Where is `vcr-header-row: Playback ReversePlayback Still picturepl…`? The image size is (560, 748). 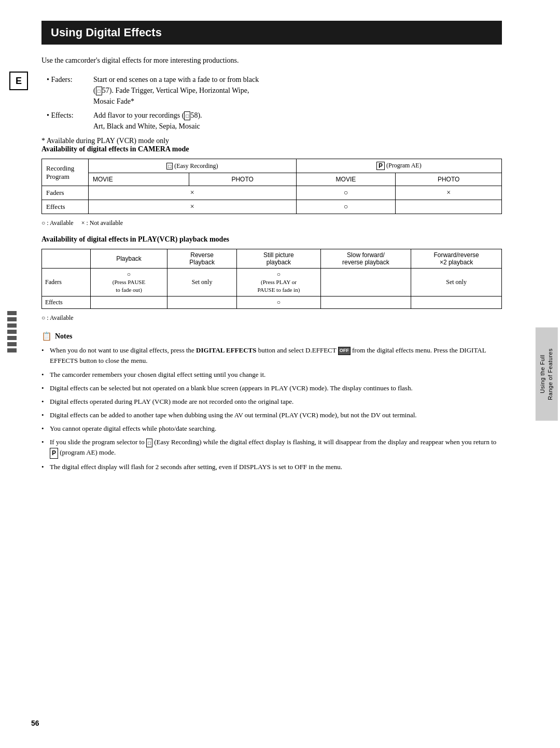
vcr-header-row: Playback ReversePlayback Still picturepl… is located at coordinates (272, 259).